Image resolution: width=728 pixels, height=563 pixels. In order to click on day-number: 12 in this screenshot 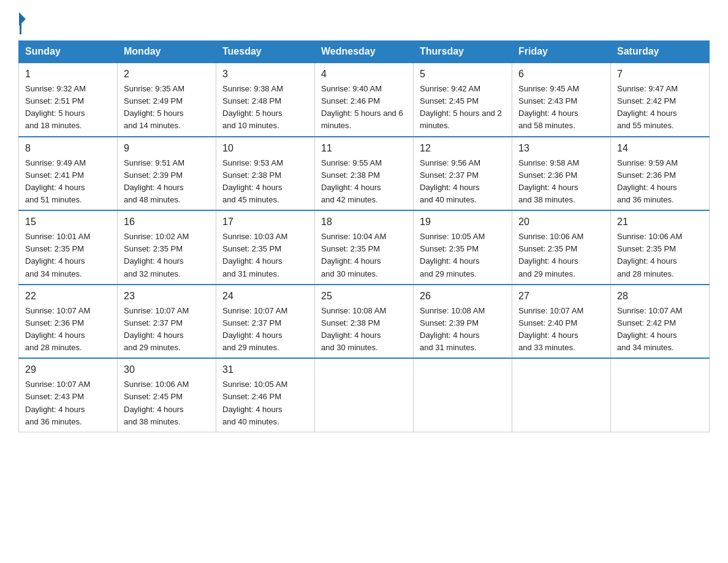, I will do `click(463, 148)`.